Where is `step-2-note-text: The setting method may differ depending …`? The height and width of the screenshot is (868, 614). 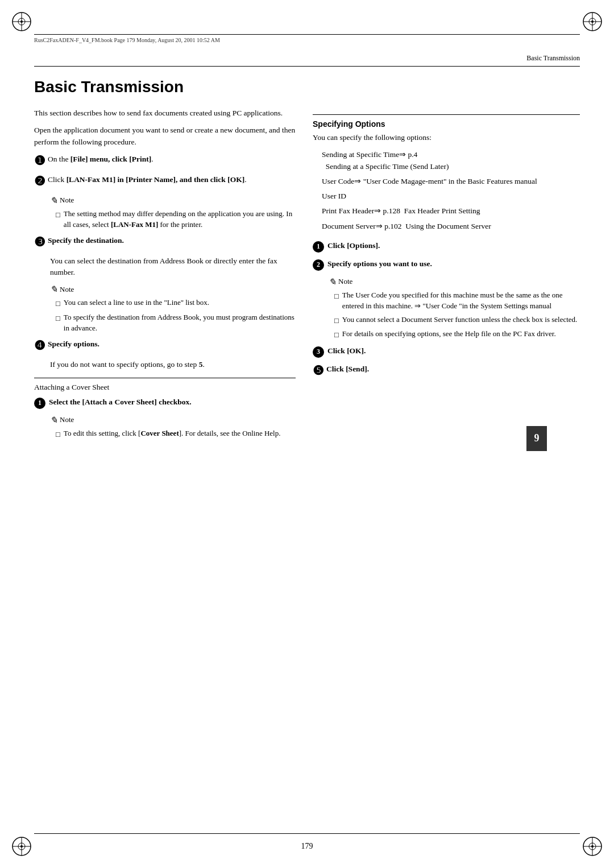
step-2-note-text: The setting method may differ depending … is located at coordinates (180, 220).